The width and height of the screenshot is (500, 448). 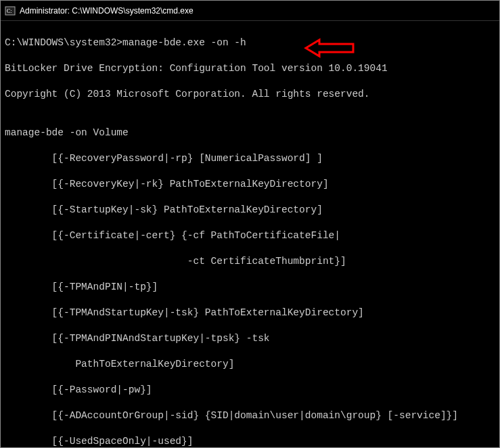 What do you see at coordinates (9, 11) in the screenshot?
I see `svg-text: C:` at bounding box center [9, 11].